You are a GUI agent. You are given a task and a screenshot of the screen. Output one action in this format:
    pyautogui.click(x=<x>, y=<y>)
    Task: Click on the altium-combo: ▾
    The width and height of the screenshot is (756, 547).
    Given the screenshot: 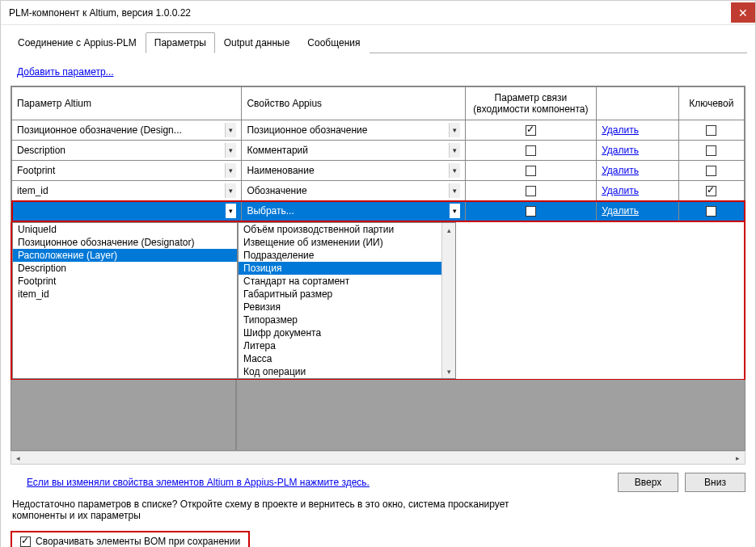 What is the action you would take?
    pyautogui.click(x=126, y=211)
    